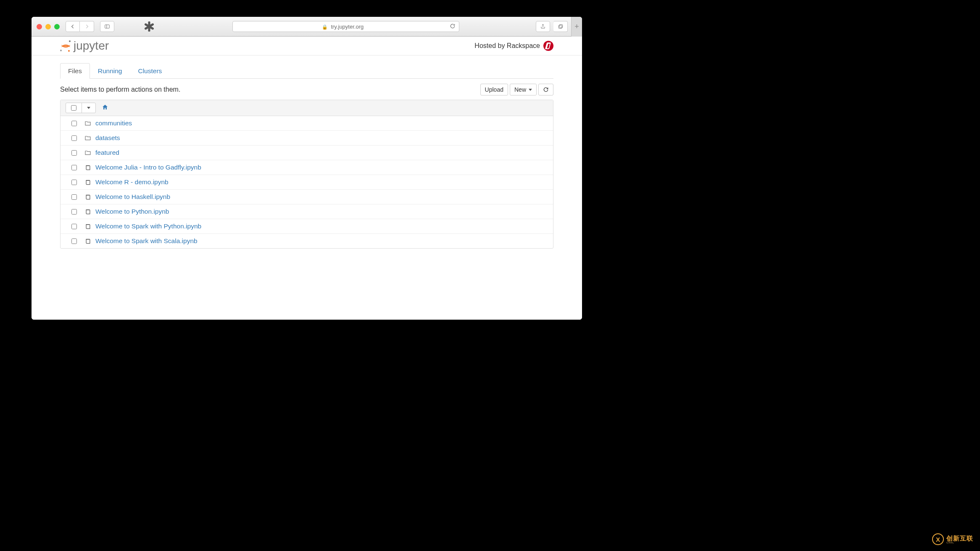 The height and width of the screenshot is (551, 980). Describe the element at coordinates (108, 153) in the screenshot. I see `row-link: featured` at that location.